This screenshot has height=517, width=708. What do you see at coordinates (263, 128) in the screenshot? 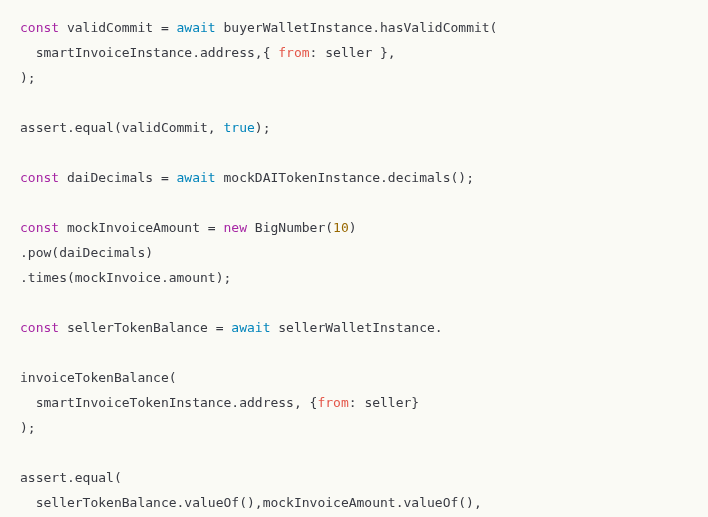
I see `code-token: );` at bounding box center [263, 128].